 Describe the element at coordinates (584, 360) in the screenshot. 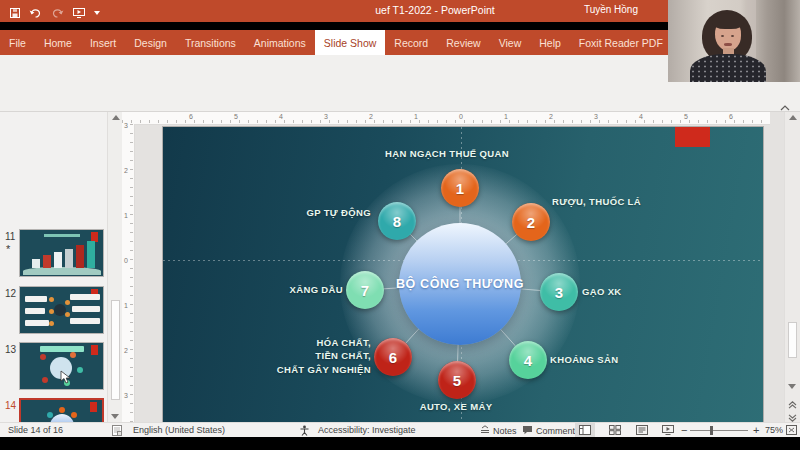

I see `diagram-node-label-4: KHOÁNG SẢN` at that location.